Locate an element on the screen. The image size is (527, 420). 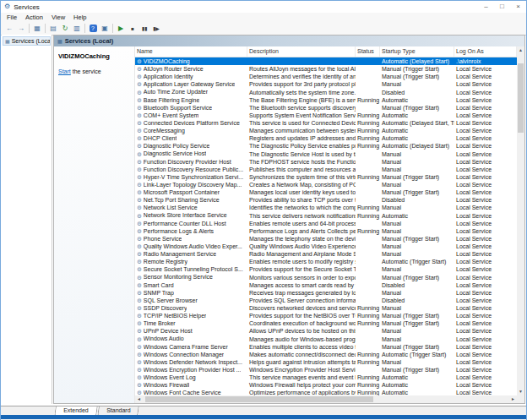
service-name-cell: ⚙ Base Filtering Engine is located at coordinates (191, 100).